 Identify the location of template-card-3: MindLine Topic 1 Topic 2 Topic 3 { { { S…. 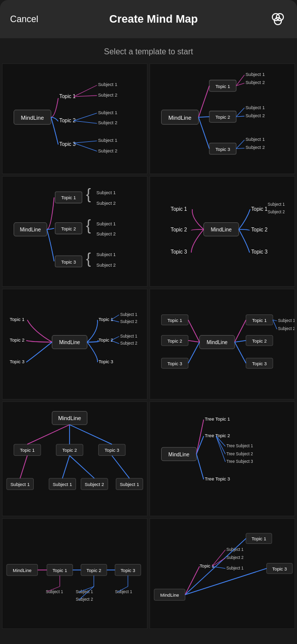
(75, 231).